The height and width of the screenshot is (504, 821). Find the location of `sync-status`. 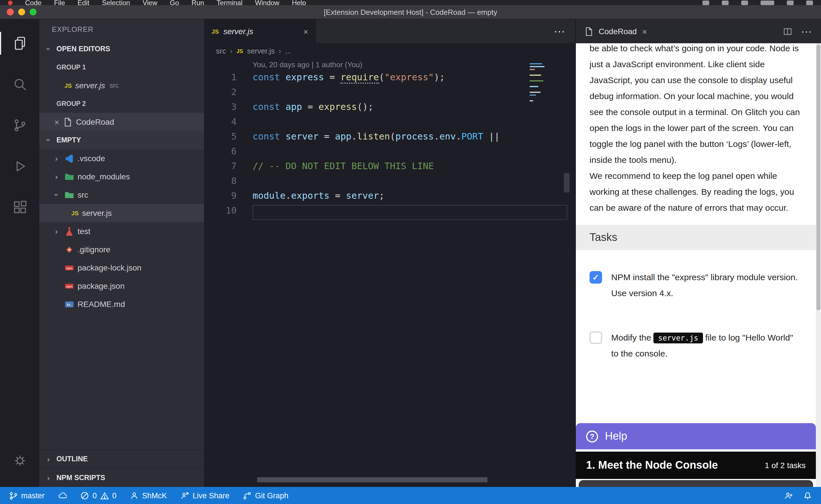

sync-status is located at coordinates (63, 495).